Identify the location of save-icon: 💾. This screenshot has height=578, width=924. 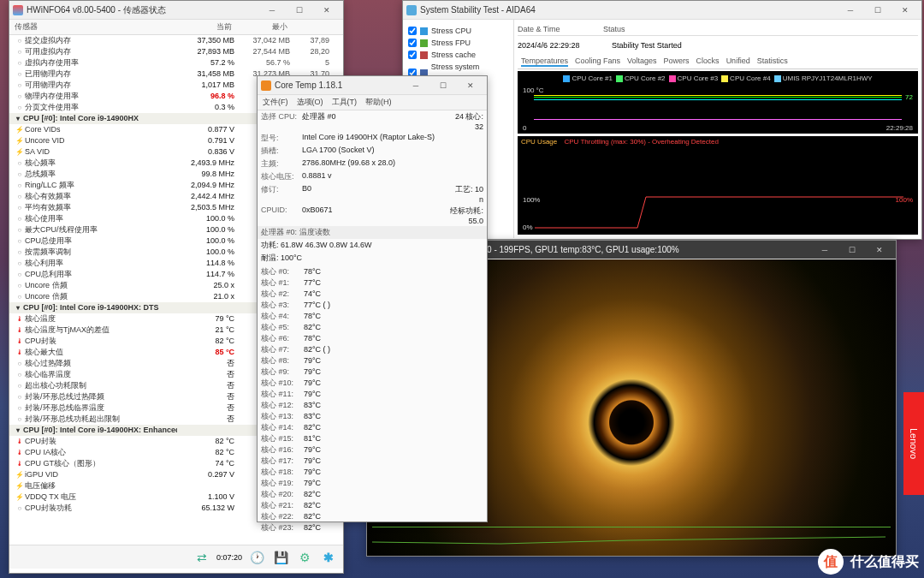
(281, 557).